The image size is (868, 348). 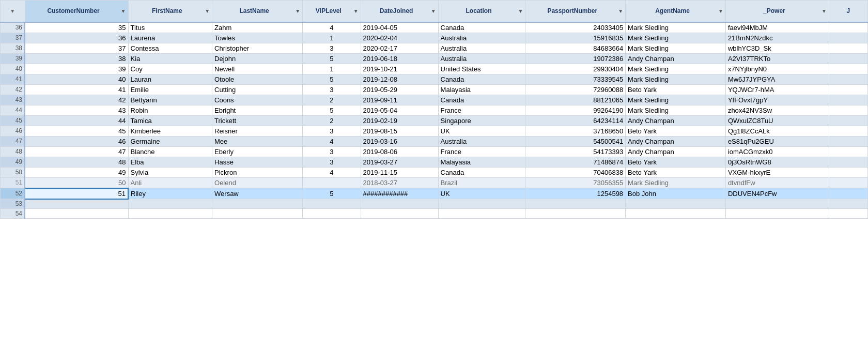 I want to click on cell-passport-number: 29930404, so click(x=576, y=69).